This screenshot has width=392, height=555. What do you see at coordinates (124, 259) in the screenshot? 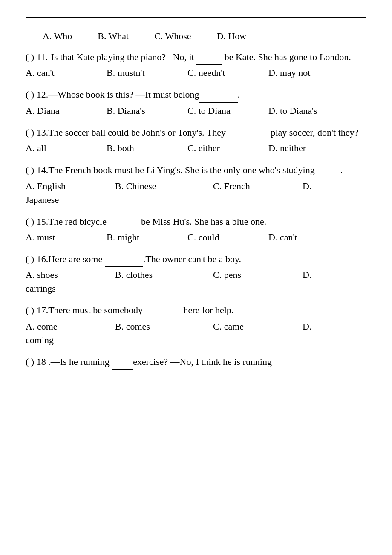
I see `q16-blank` at bounding box center [124, 259].